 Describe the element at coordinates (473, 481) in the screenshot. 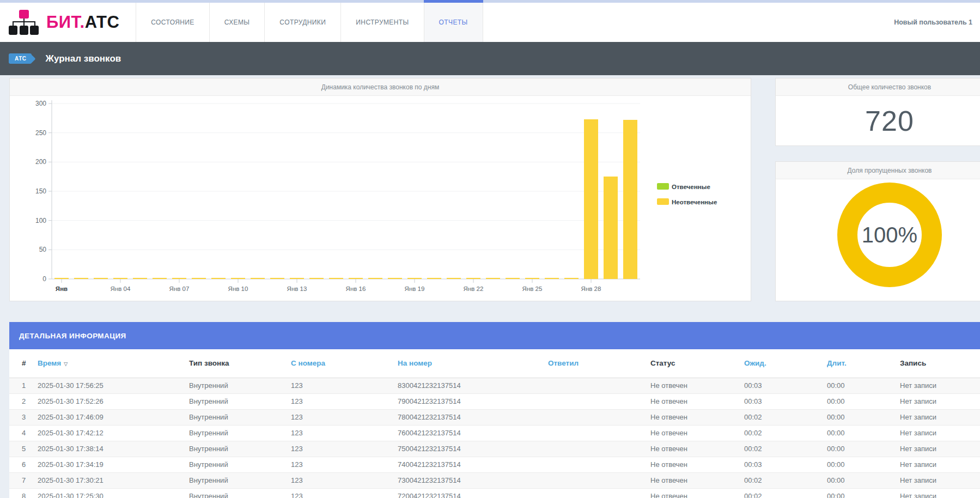

I see `table-cell: 7300421232137514` at that location.